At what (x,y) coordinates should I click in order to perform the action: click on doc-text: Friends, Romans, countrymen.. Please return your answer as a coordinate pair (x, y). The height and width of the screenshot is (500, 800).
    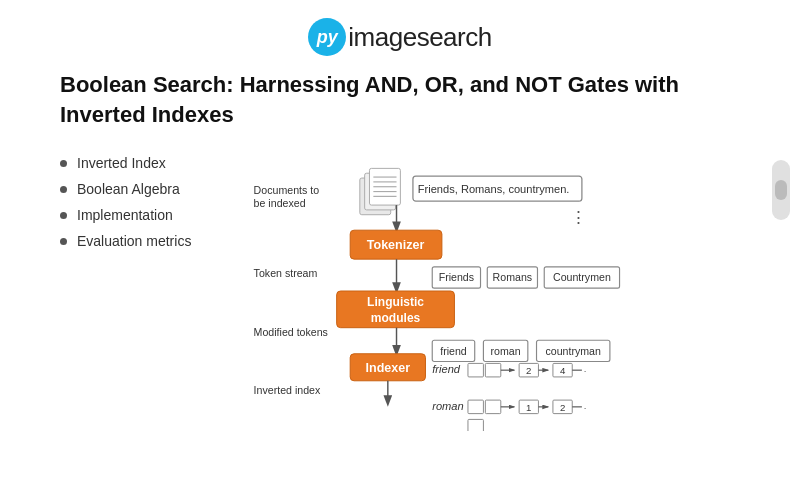
    Looking at the image, I should click on (494, 189).